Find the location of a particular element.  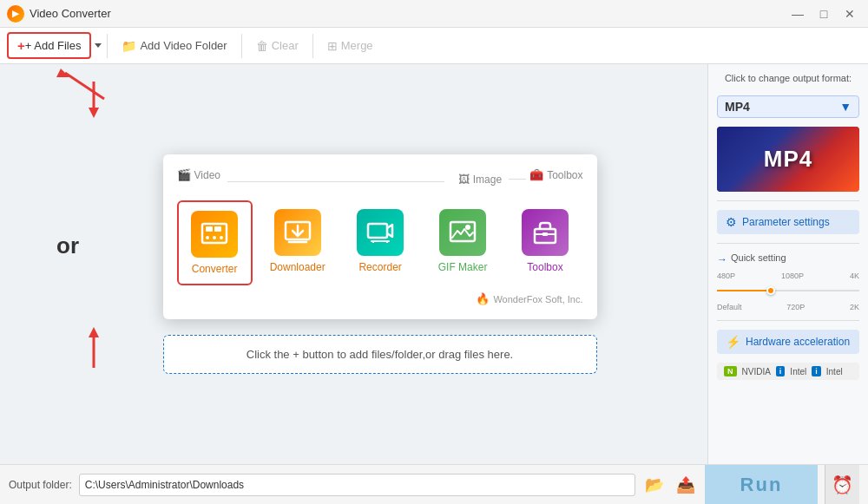

bottom-bar: Output folder: 📂 📤 Run ⏰ is located at coordinates (434, 484).